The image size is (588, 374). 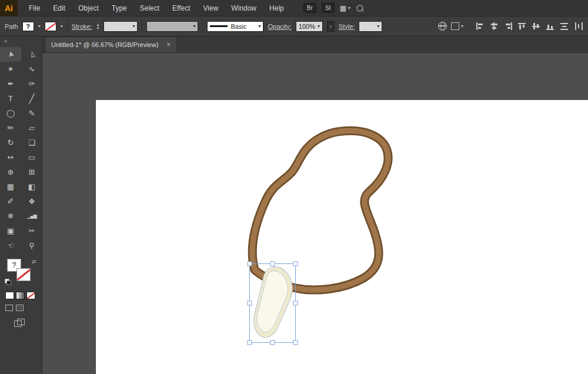 I want to click on zoom-tool: ⚲, so click(x=32, y=246).